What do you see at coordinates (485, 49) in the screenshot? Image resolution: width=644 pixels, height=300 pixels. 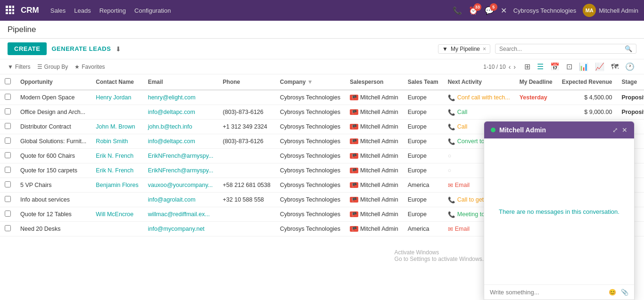 I see `filter-close: ×` at bounding box center [485, 49].